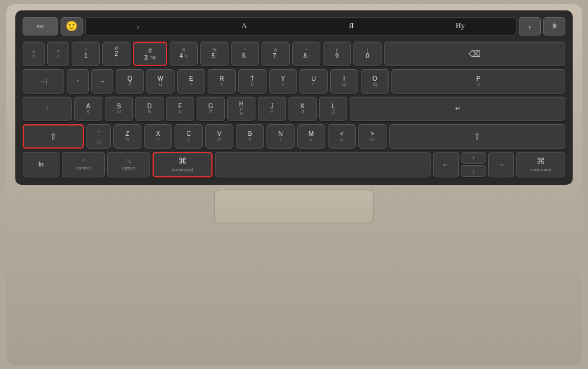  Describe the element at coordinates (53, 136) in the screenshot. I see `shift-left-key: ⇧` at that location.